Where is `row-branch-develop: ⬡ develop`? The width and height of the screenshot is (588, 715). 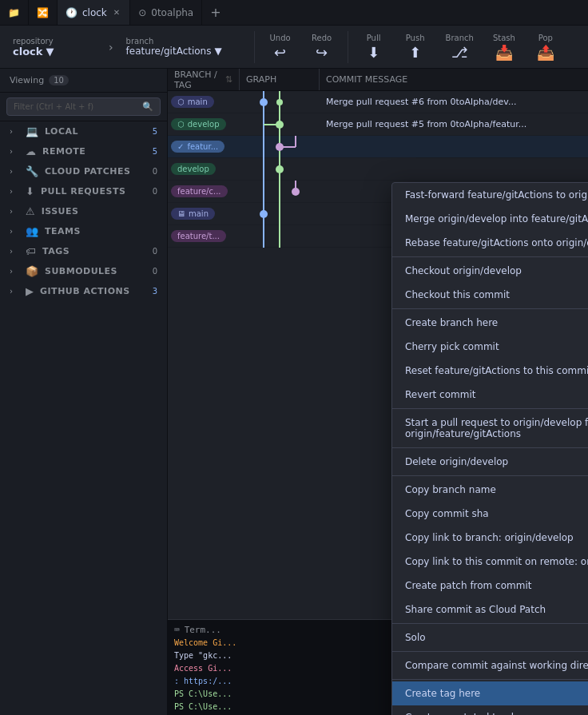
row-branch-develop: ⬡ develop is located at coordinates (204, 125).